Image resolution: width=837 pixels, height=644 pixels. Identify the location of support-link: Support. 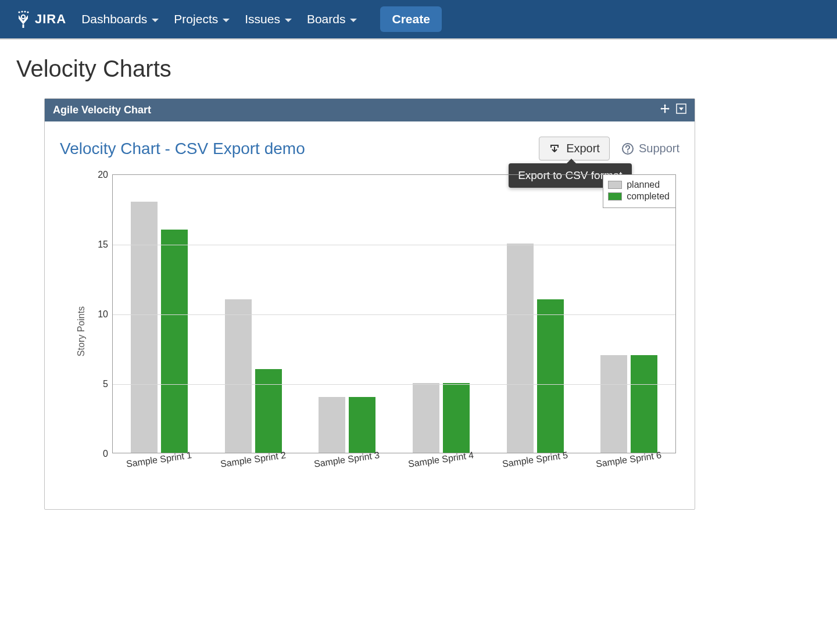
(650, 149).